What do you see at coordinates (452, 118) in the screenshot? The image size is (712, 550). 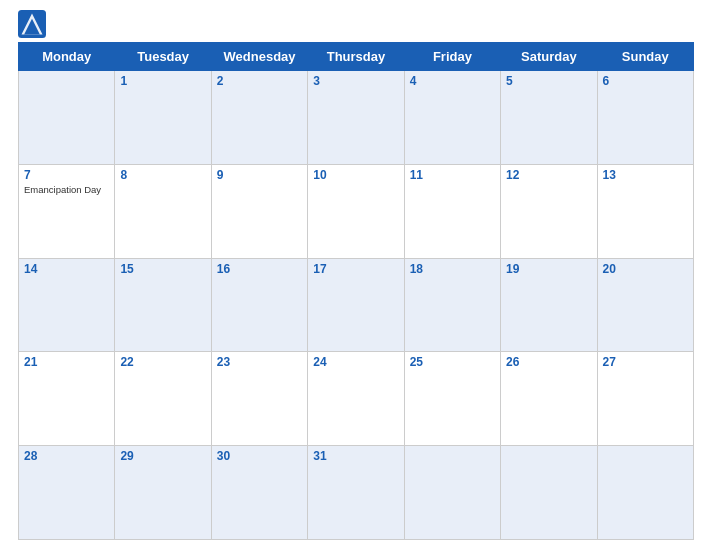 I see `calendar-cell: 4` at bounding box center [452, 118].